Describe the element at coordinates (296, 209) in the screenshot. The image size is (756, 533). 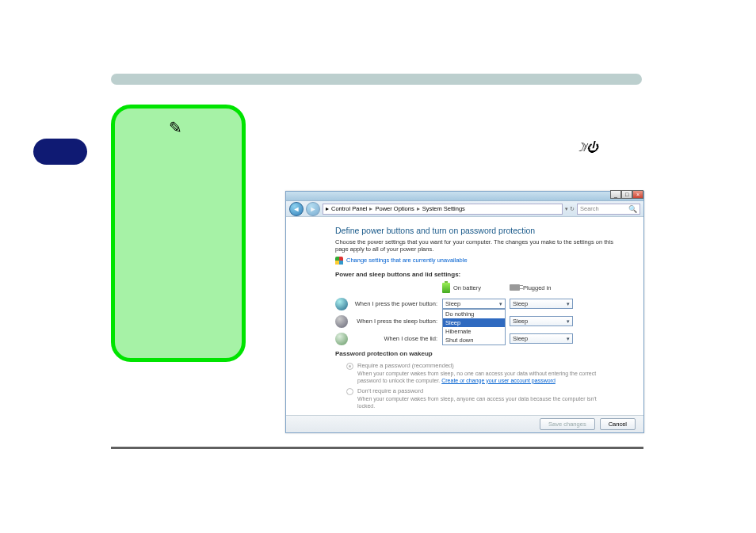
I see `nav-back-button: ◄` at that location.